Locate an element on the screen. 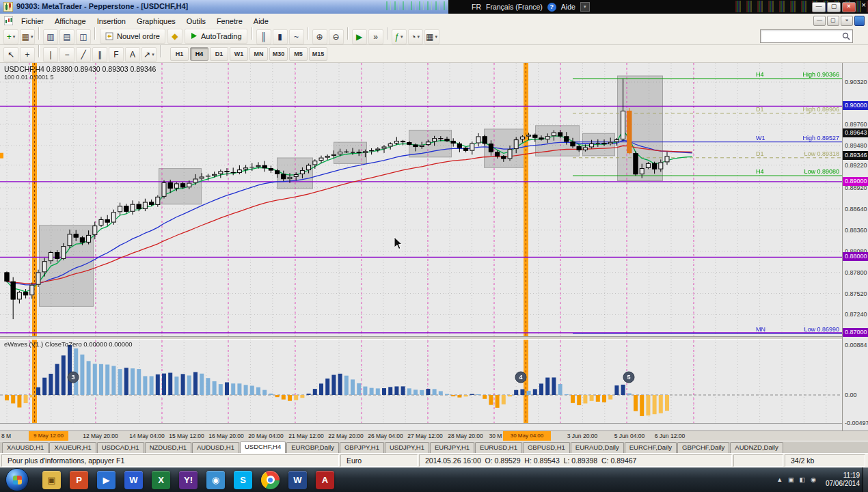 This screenshot has height=492, width=868. chart-tab-gbpchf-daily: GBPCHF,Daily is located at coordinates (703, 448).